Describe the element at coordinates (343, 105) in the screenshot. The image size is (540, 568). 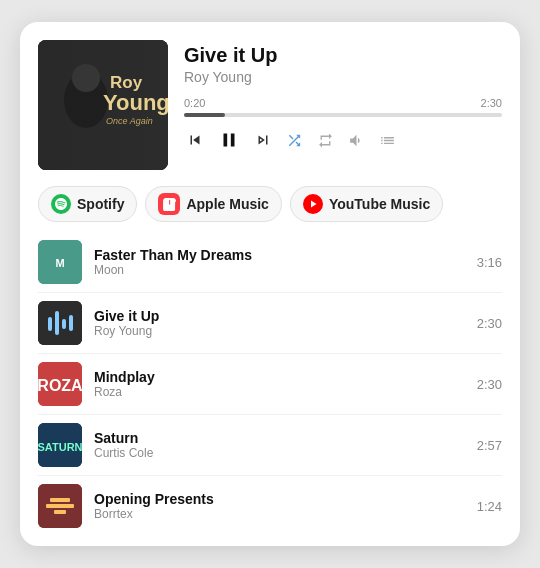
I see `track-info: Give it Up Roy Young 0:20 2:30` at that location.